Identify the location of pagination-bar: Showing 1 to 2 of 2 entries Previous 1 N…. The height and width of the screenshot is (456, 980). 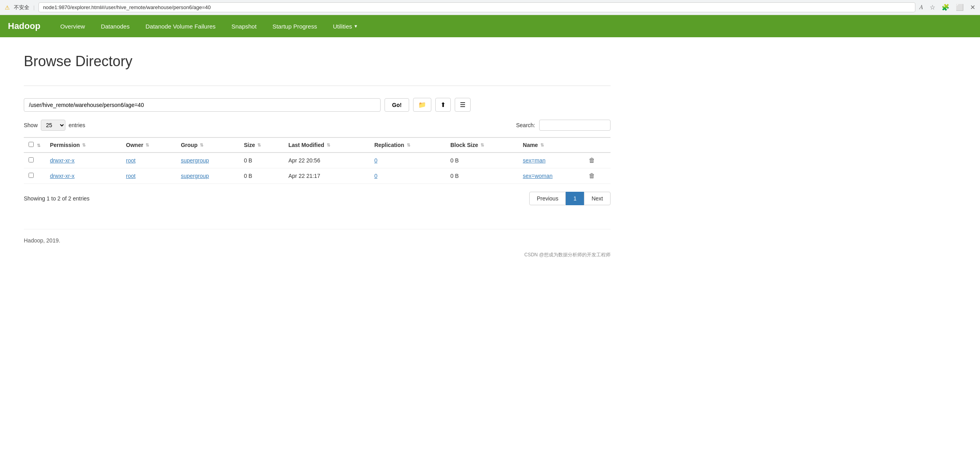
(317, 198).